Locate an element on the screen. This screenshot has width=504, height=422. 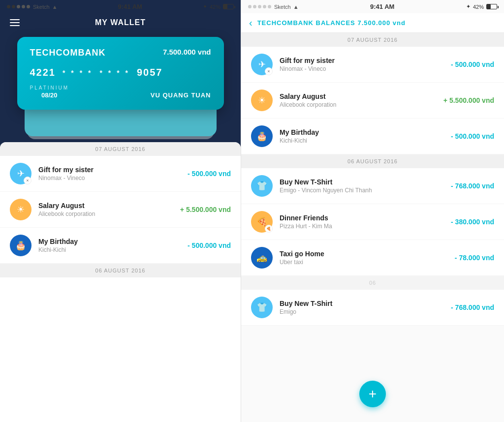
tx-sub: Uber taxi is located at coordinates (367, 262).